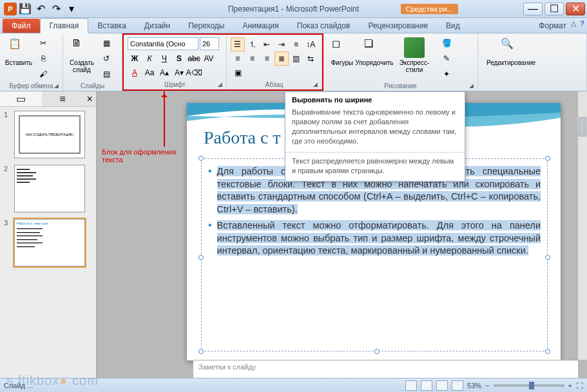 The image size is (587, 392). Describe the element at coordinates (294, 9) in the screenshot. I see `window-title: Презентация1 - Microsoft PowerPoint` at that location.